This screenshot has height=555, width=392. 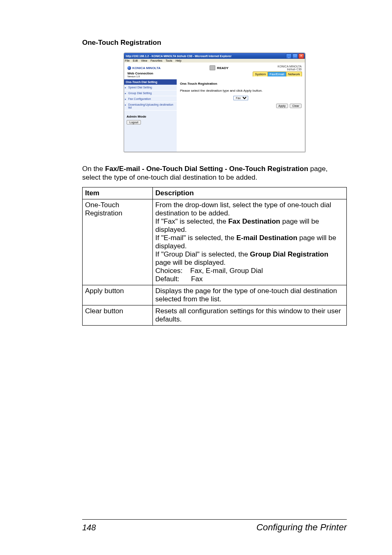 I want to click on close-icon: ✕, so click(x=301, y=56).